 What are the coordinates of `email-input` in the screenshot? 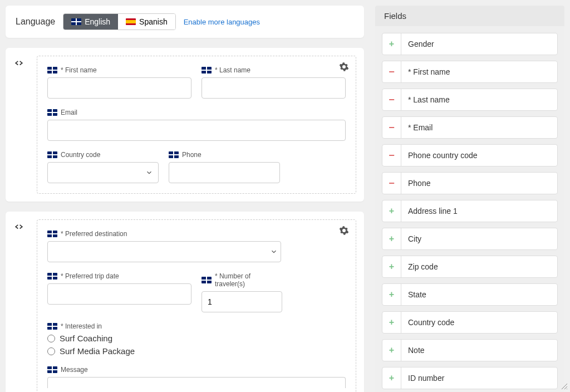 It's located at (196, 130).